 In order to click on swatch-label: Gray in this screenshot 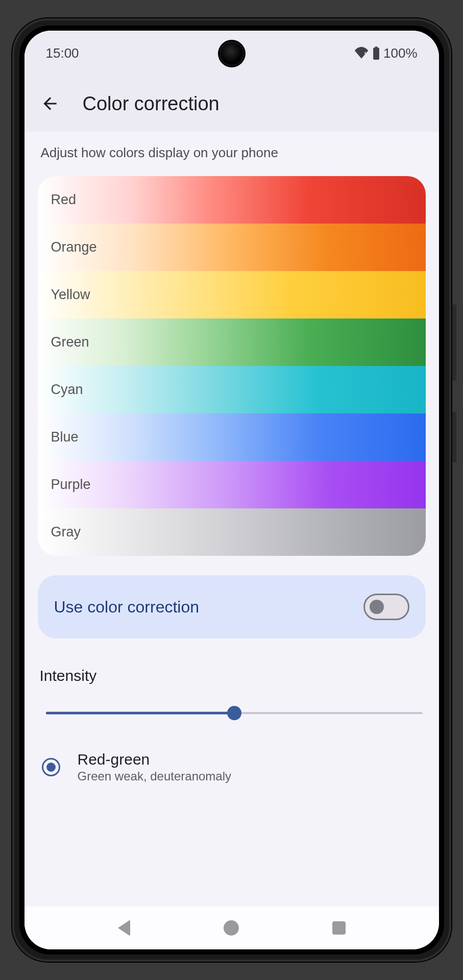, I will do `click(66, 532)`.